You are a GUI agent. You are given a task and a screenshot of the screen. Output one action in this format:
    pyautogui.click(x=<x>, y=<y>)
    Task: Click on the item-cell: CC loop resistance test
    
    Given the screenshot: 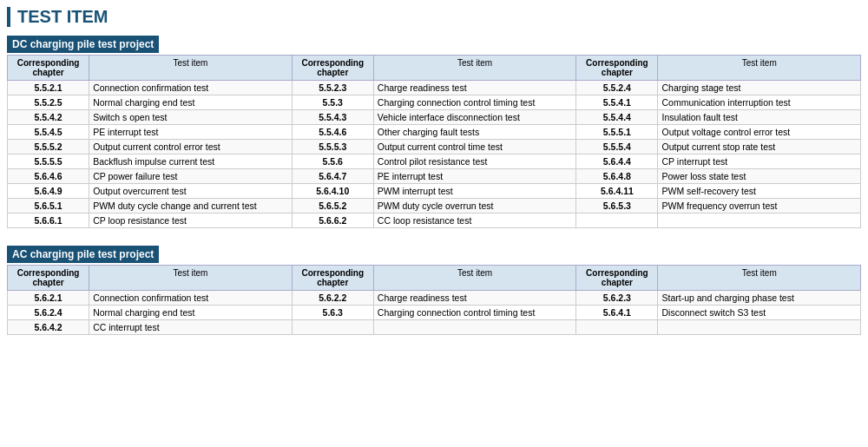 What is the action you would take?
    pyautogui.click(x=474, y=220)
    